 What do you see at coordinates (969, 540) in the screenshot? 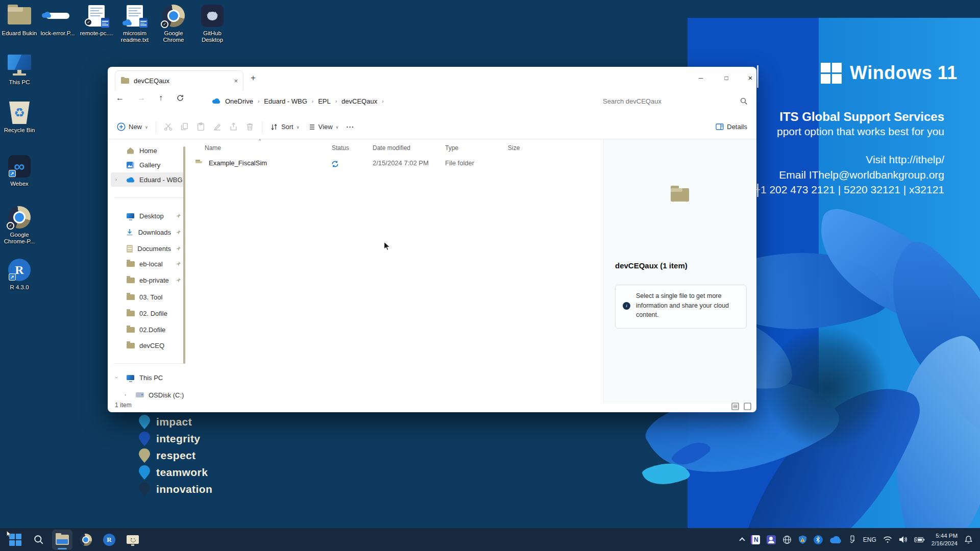
I see `notification-bell-icon: z` at bounding box center [969, 540].